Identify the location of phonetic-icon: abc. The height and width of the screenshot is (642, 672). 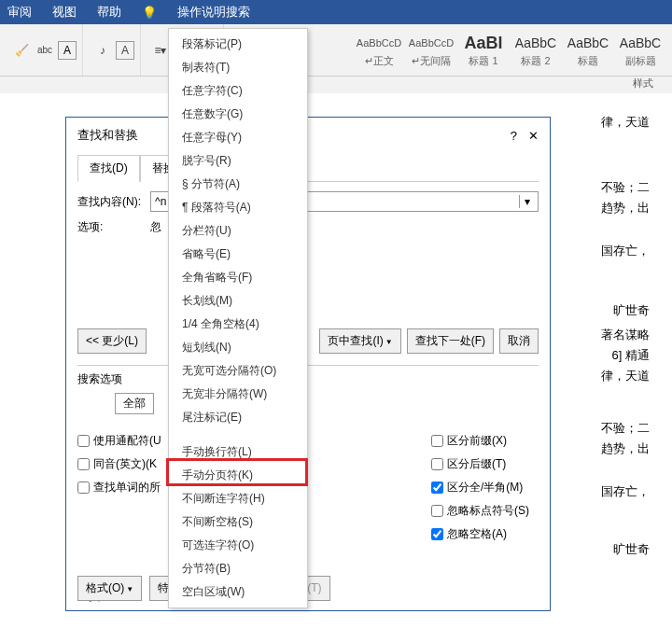
(45, 50).